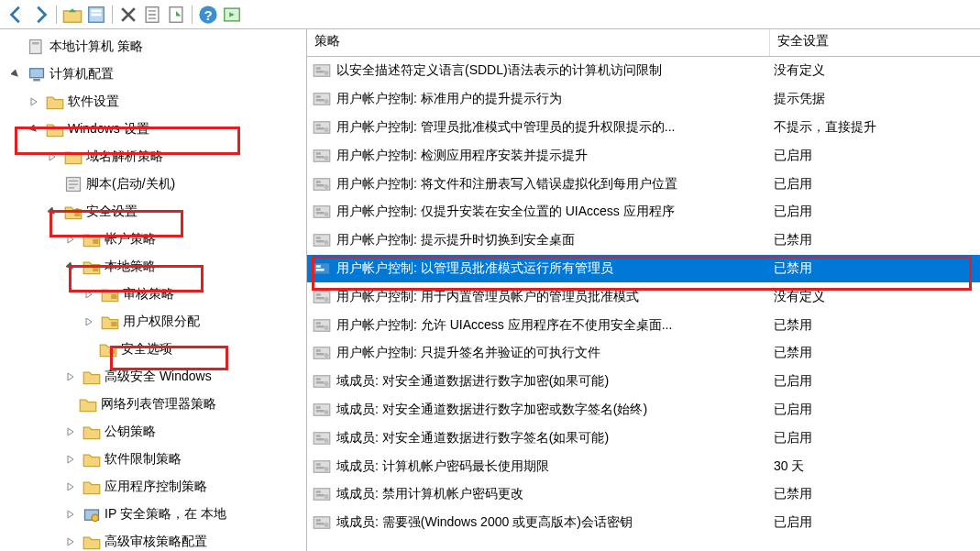 This screenshot has height=551, width=980. Describe the element at coordinates (208, 15) in the screenshot. I see `help-icon: ?` at that location.